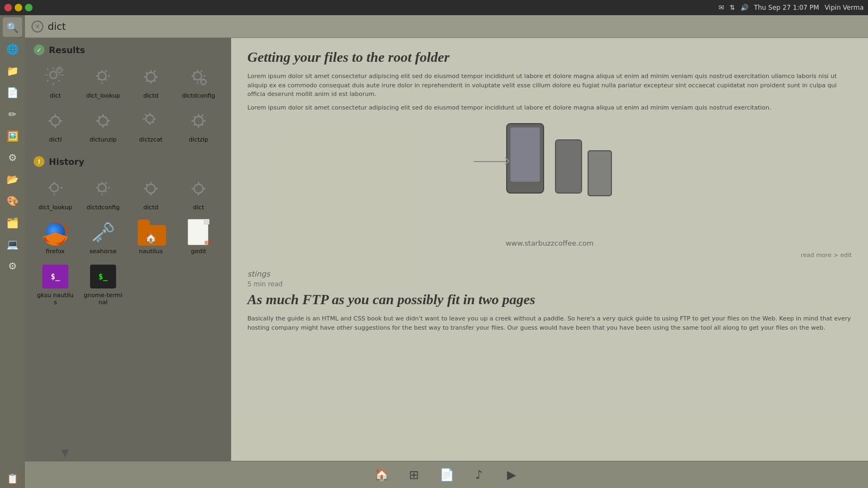  Describe the element at coordinates (18, 8) in the screenshot. I see `minimize-button` at that location.